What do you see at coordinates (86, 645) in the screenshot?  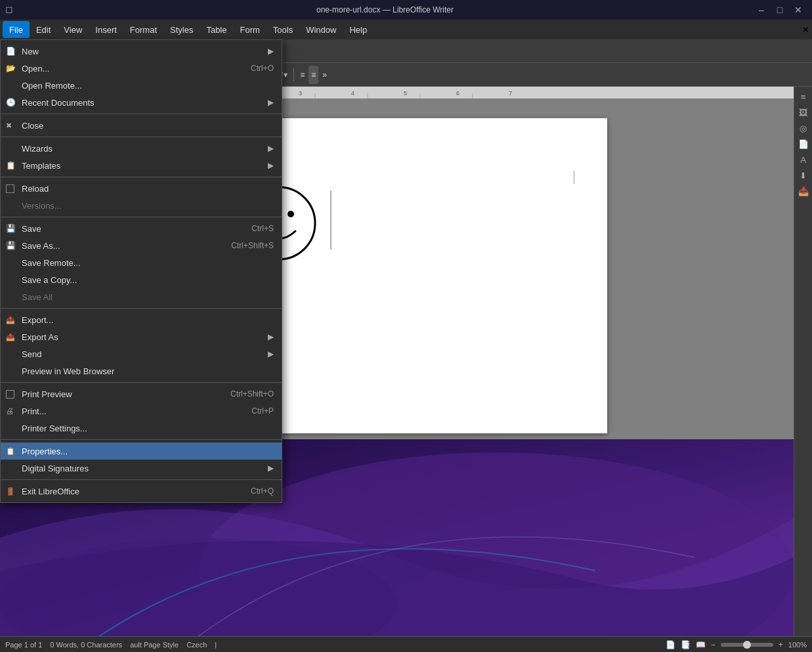 I see `status-words: 0 Words, 0 Characters` at bounding box center [86, 645].